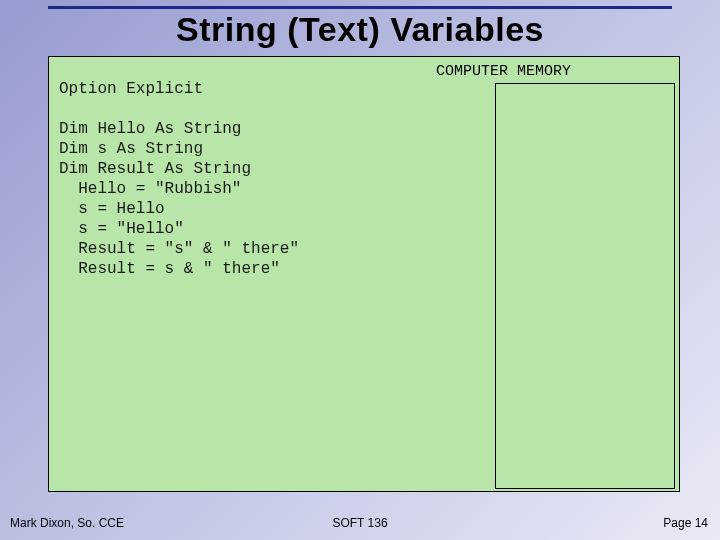  I want to click on footer-page: Page 14, so click(686, 523).